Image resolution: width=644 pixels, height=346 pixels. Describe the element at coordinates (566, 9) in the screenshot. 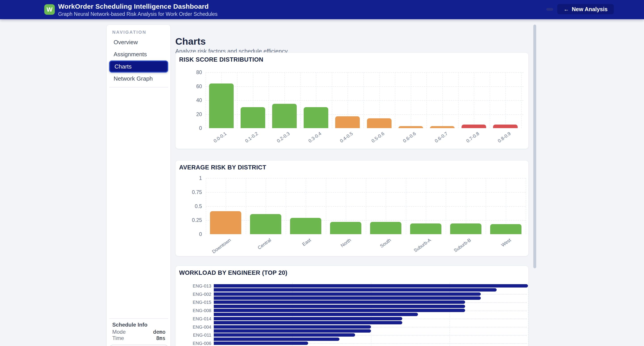

I see `arrow-left-icon: ←` at that location.